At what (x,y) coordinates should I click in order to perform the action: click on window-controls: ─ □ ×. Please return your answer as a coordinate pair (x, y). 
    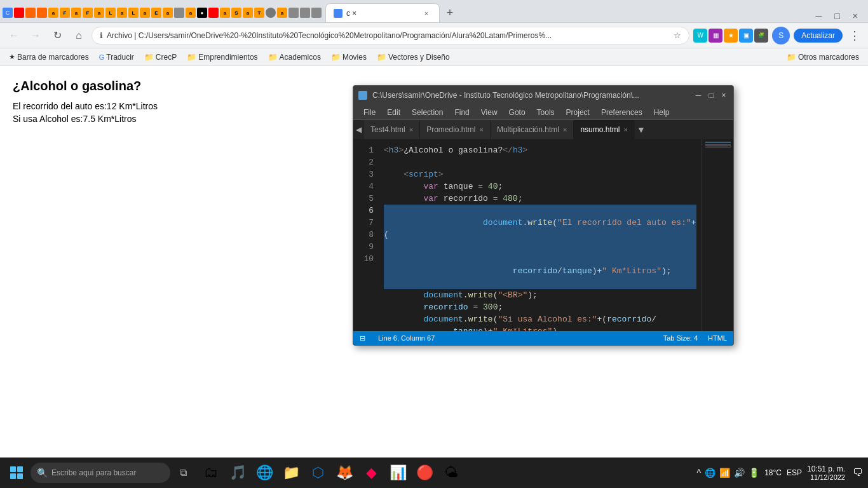
    Looking at the image, I should click on (836, 16).